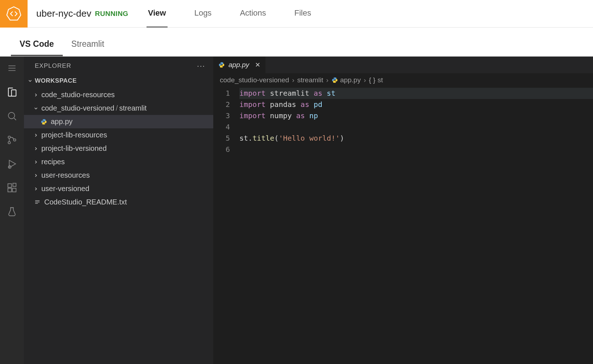  What do you see at coordinates (78, 108) in the screenshot?
I see `folder-label: code_studio-versioned` at bounding box center [78, 108].